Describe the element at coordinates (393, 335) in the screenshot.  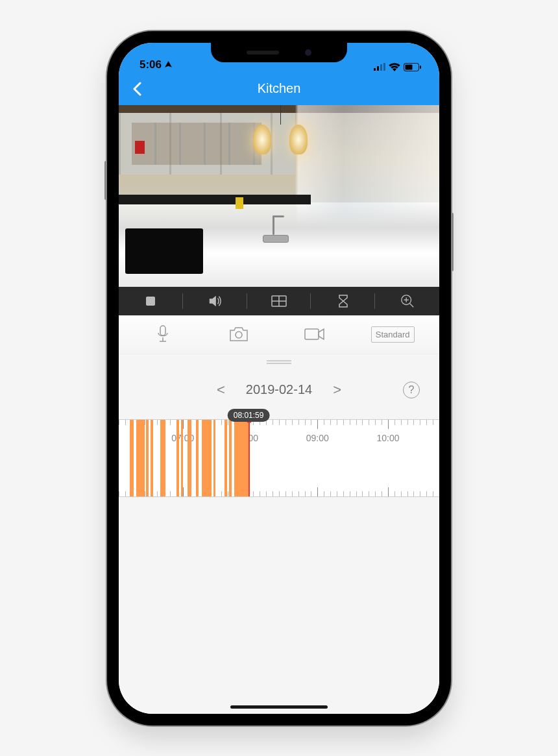
I see `quality-button: Standard` at that location.